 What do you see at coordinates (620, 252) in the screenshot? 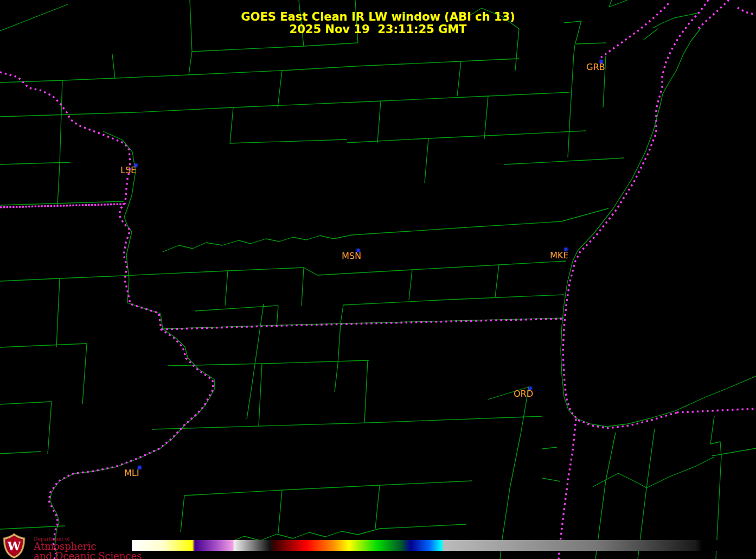
I see `shore-lake-michigan-west` at bounding box center [620, 252].